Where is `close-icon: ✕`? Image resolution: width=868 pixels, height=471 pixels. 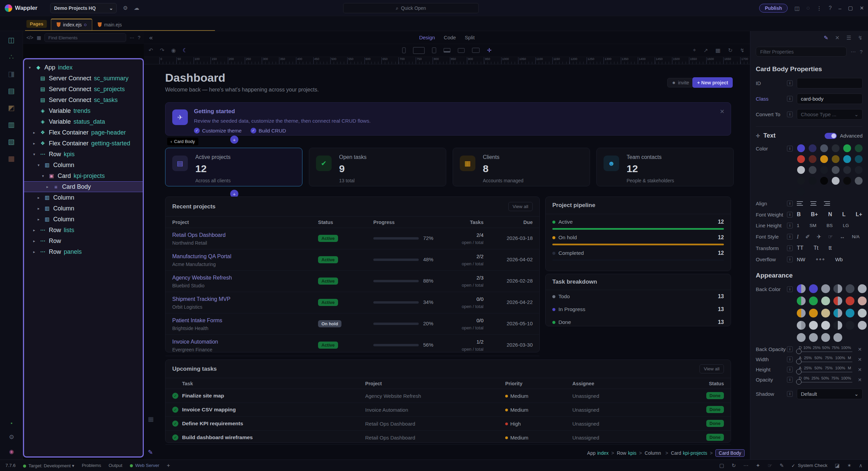 close-icon: ✕ is located at coordinates (722, 112).